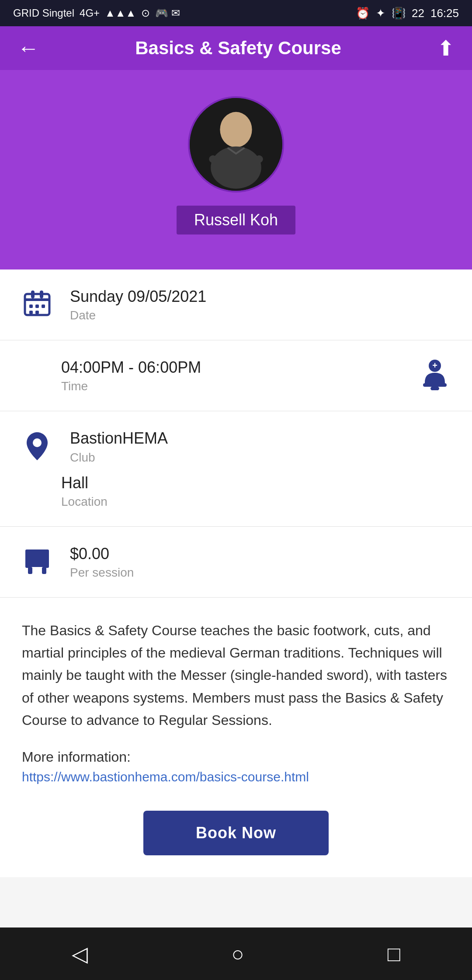  What do you see at coordinates (138, 304) in the screenshot?
I see `date-info: Sunday 09/05/2021 Date` at bounding box center [138, 304].